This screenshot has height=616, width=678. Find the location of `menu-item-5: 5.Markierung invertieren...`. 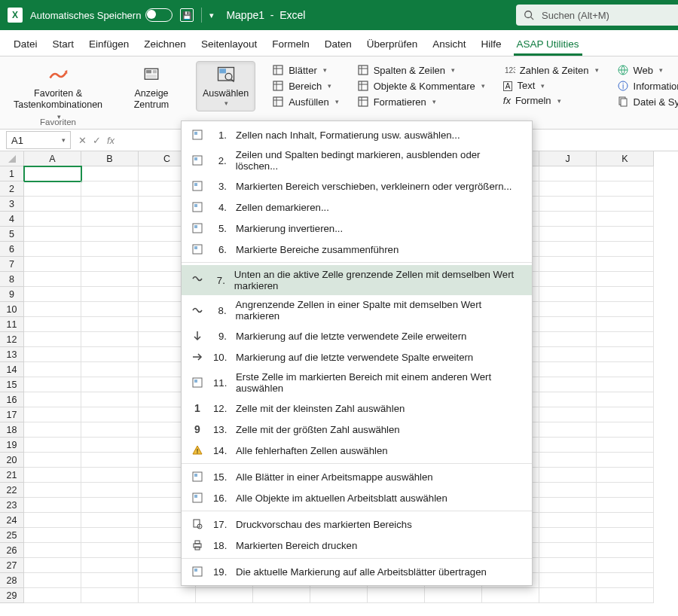

menu-item-5: 5.Markierung invertieren... is located at coordinates (357, 228).